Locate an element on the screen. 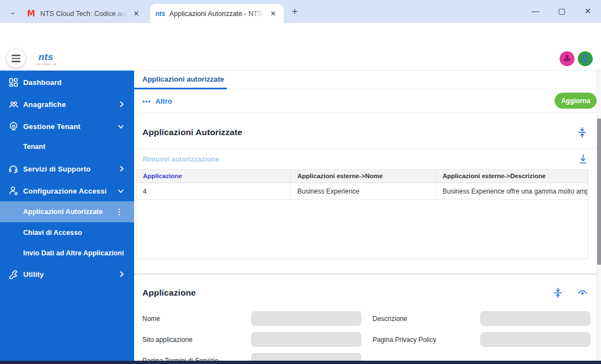  column-header-descrizione: Applicazioni esterne->Descrizione is located at coordinates (512, 176).